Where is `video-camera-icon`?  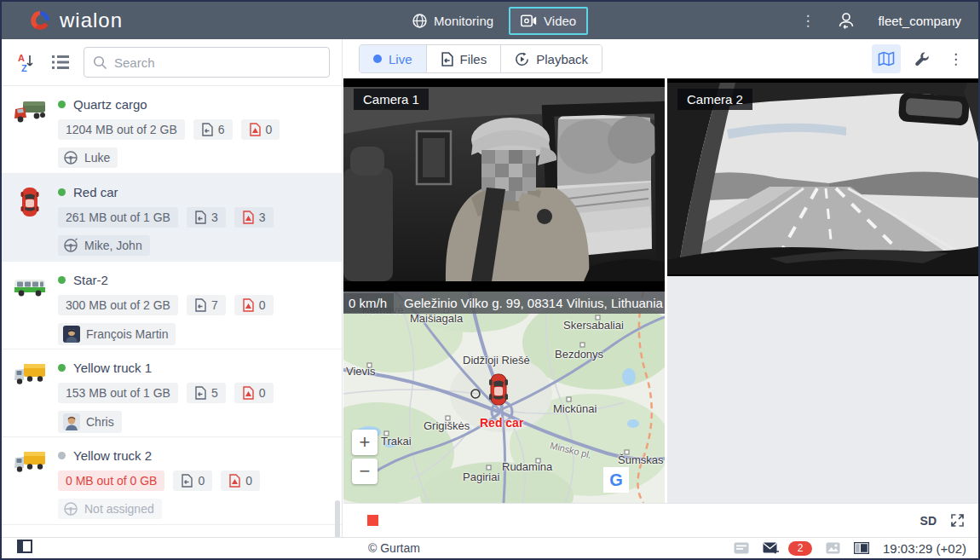
video-camera-icon is located at coordinates (528, 20).